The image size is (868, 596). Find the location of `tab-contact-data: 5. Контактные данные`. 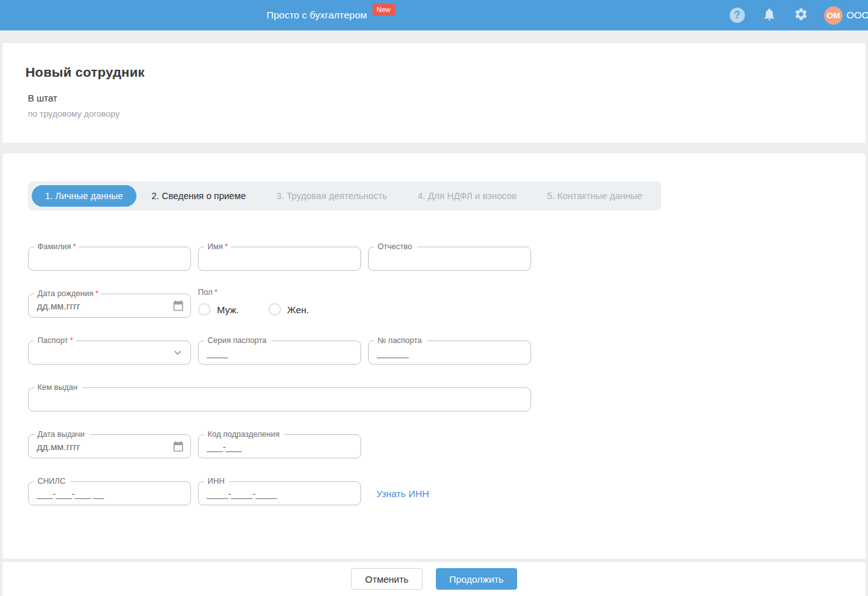

tab-contact-data: 5. Контактные данные is located at coordinates (595, 196).